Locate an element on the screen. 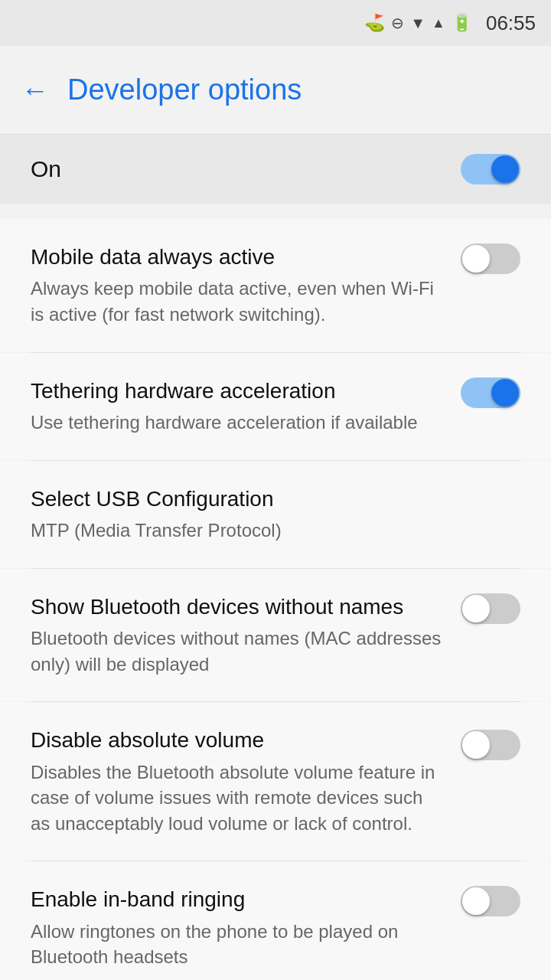  setting-inband-title: Enable in-band ringing is located at coordinates (238, 900).